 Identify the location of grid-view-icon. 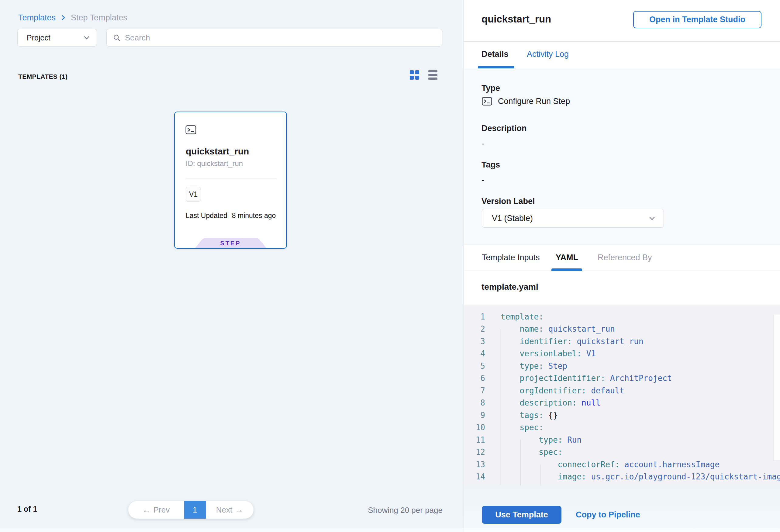
(415, 75).